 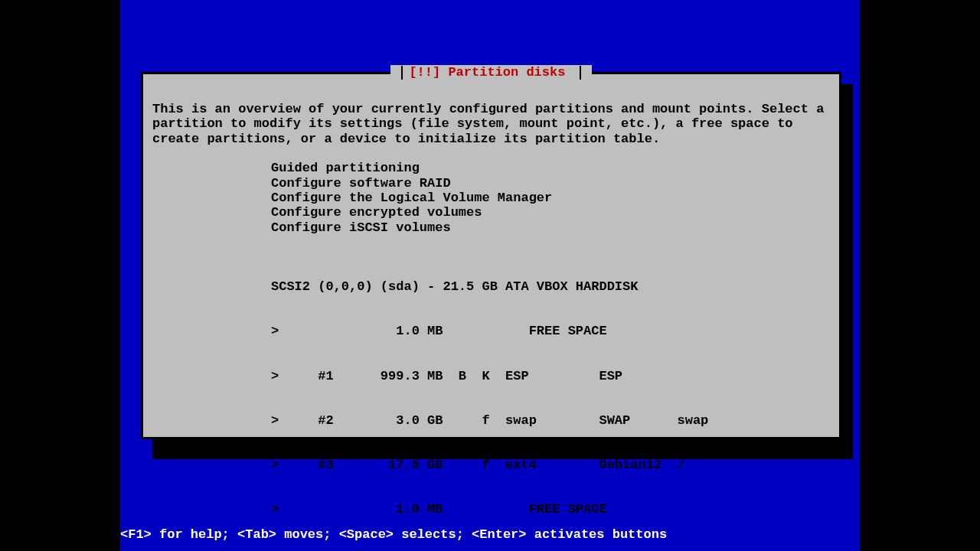 I want to click on intro-text: This is an overview of your currently co…, so click(x=492, y=124).